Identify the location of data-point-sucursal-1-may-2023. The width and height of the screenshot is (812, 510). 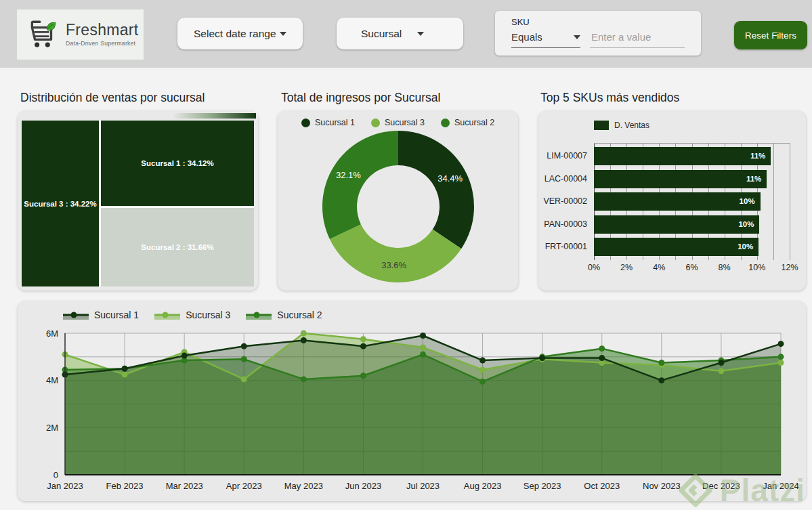
(303, 340).